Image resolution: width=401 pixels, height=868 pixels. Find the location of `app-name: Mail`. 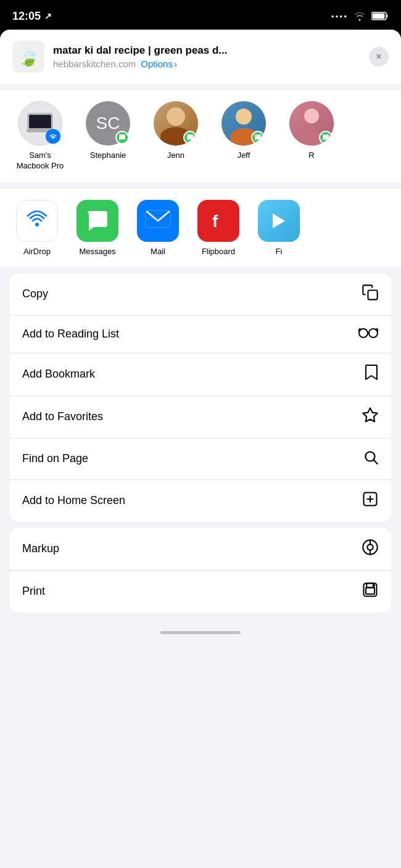

app-name: Mail is located at coordinates (158, 252).